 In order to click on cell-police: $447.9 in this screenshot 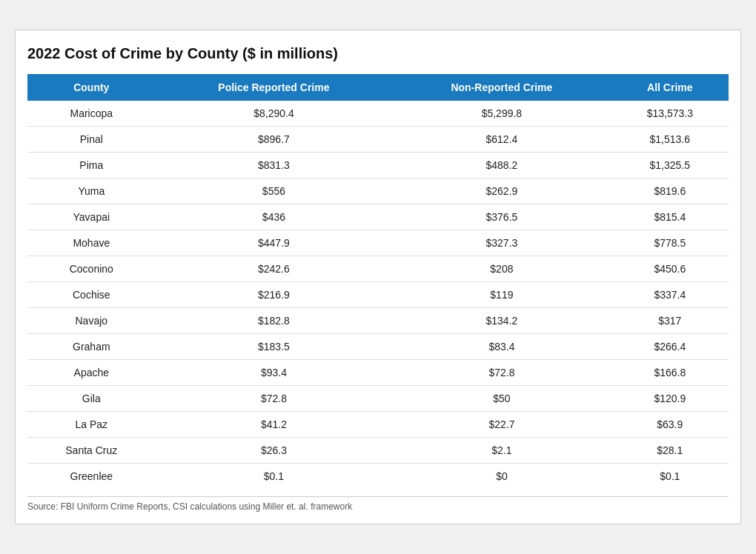, I will do `click(274, 243)`.